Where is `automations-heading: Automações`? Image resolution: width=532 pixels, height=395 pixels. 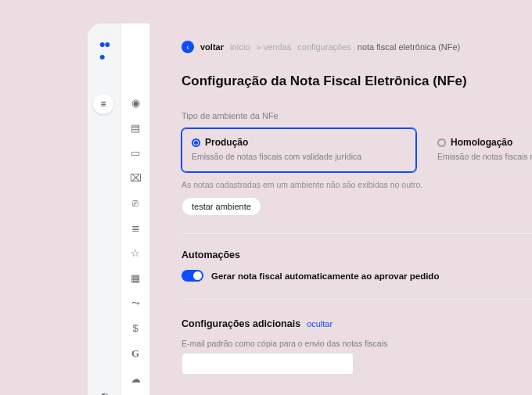
automations-heading: Automações is located at coordinates (357, 255).